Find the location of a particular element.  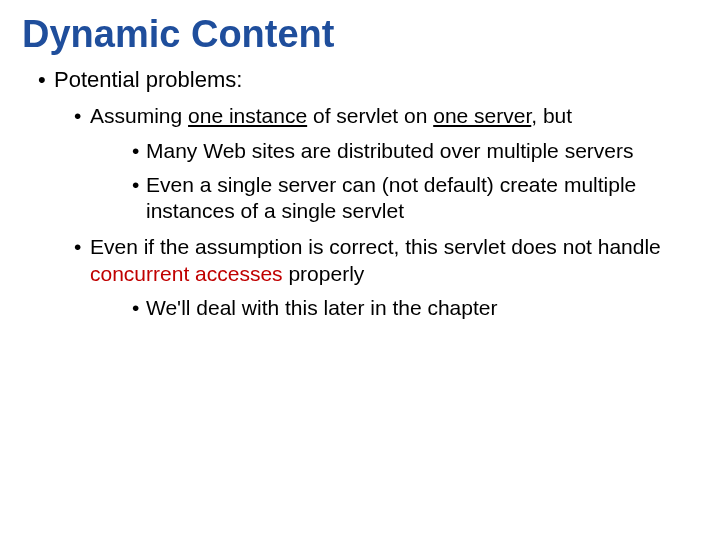

list-item: Even a single server can (not default) c… is located at coordinates (390, 198).